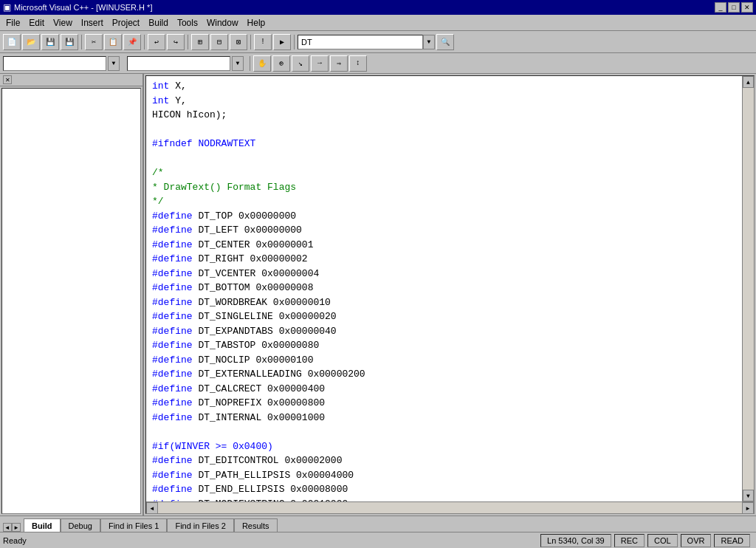  I want to click on tab-scroll-left: ◄, so click(7, 527).